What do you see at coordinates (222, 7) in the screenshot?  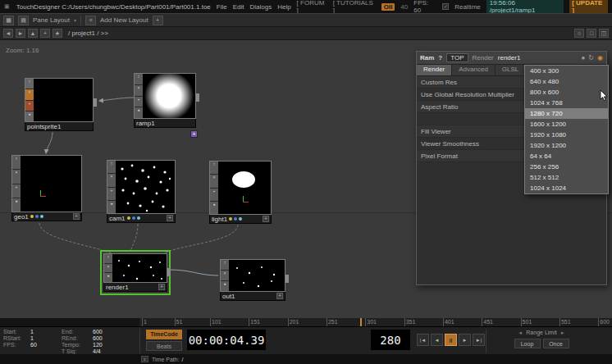 I see `menu-file: File` at bounding box center [222, 7].